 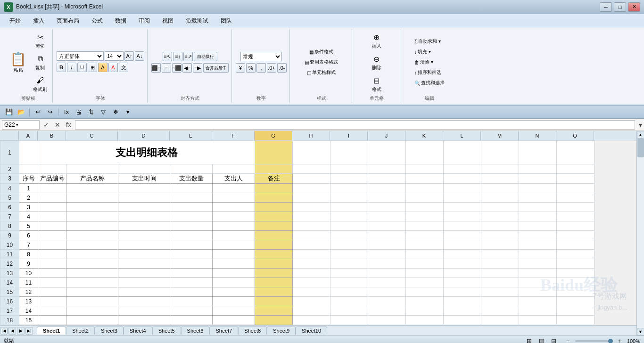 I want to click on cell-M7, so click(x=500, y=217).